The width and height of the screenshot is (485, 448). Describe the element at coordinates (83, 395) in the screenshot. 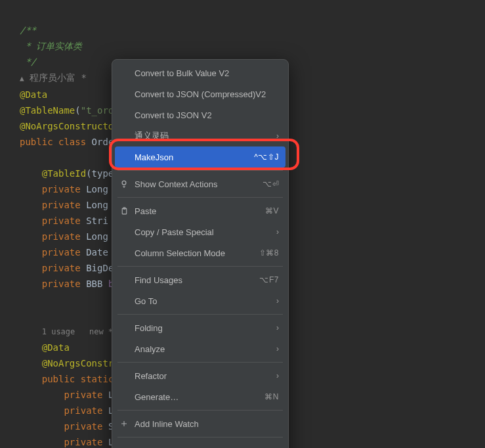

I see `kw-private-8: private` at that location.